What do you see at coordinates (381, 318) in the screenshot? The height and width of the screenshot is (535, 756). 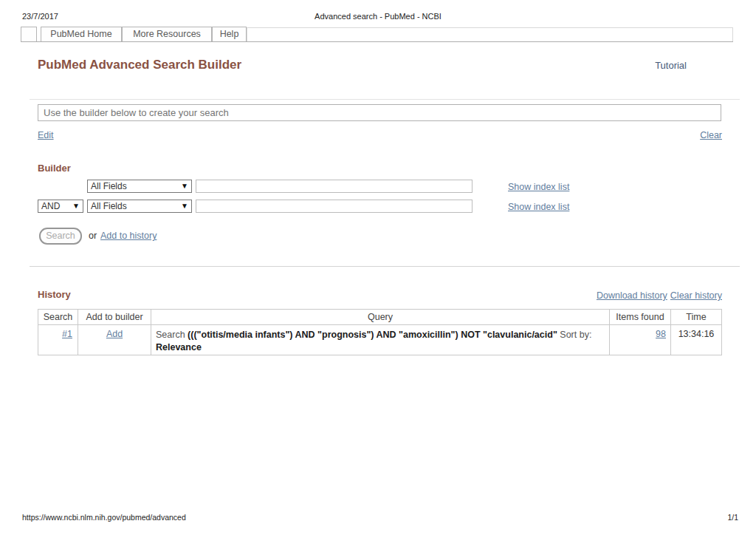 I see `column-header-query: Query` at bounding box center [381, 318].